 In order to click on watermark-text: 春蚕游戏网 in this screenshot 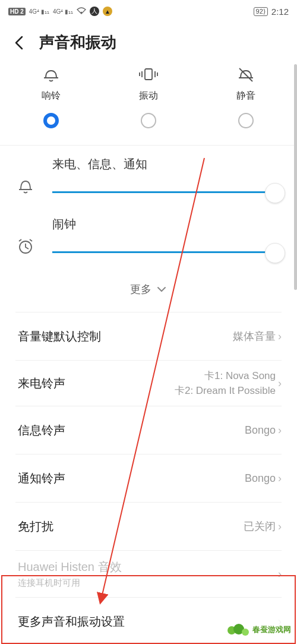, I will do `click(272, 630)`.